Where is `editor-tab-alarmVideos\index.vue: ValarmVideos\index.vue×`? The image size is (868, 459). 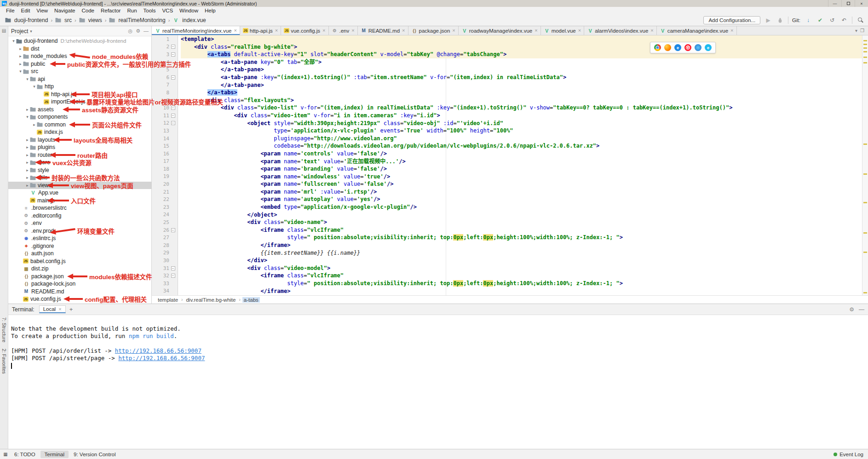 editor-tab-alarmVideos\index.vue: ValarmVideos\index.vue× is located at coordinates (621, 30).